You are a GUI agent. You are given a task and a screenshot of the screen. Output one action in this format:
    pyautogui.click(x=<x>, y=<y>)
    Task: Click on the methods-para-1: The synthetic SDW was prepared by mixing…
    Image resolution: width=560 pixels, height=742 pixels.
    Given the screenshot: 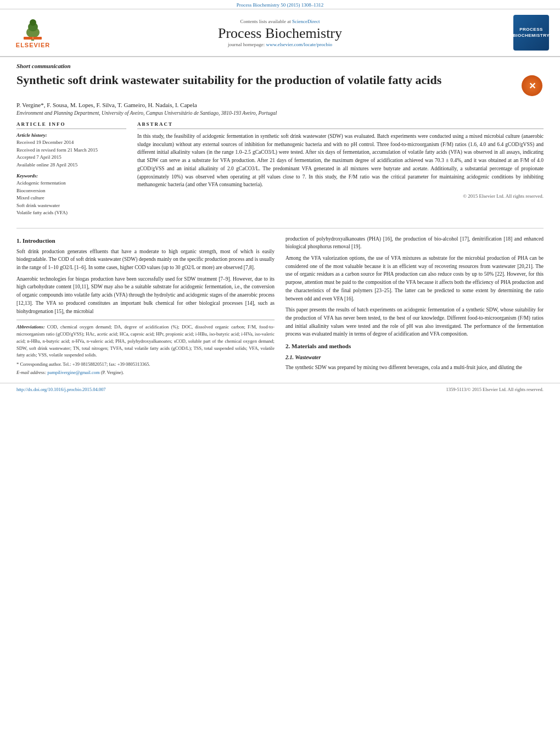 What is the action you would take?
    pyautogui.click(x=415, y=368)
    